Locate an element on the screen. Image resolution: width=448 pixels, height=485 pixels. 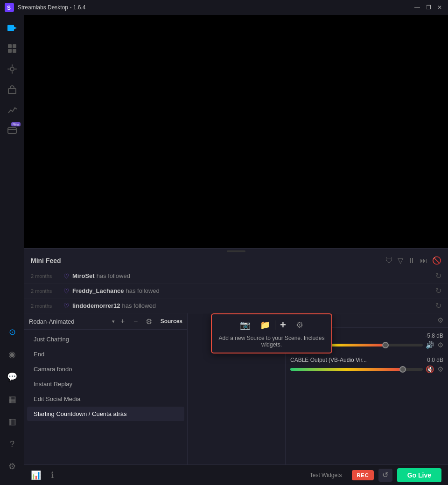
feed-item: 2 months ♡ Freddy_Lachance has followed … is located at coordinates (236, 291).